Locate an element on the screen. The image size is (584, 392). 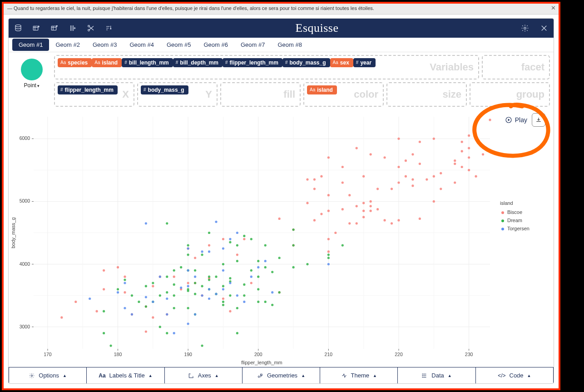
svg-text: 5000 is located at coordinates (25, 201).